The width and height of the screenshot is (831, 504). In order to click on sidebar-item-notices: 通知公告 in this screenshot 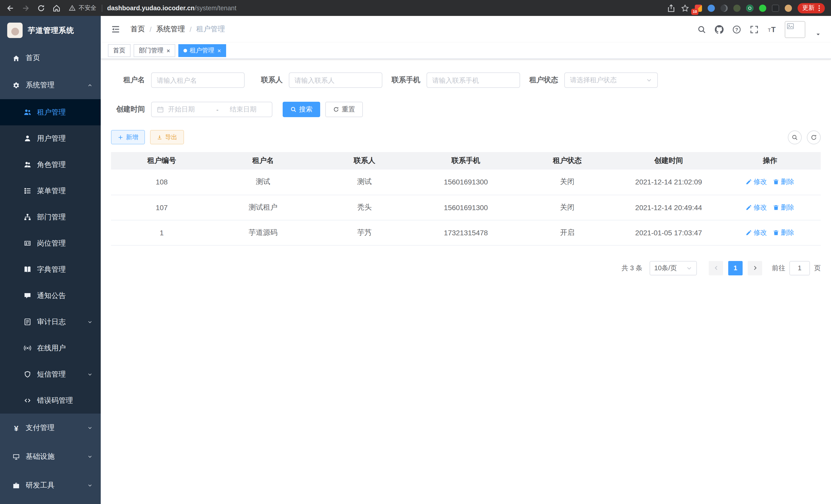, I will do `click(51, 296)`.